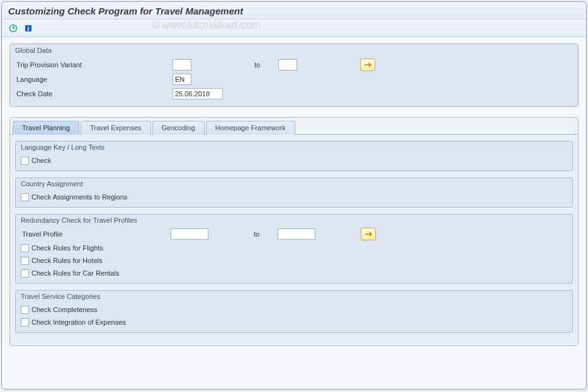  What do you see at coordinates (294, 11) in the screenshot?
I see `title-bar: Customizing Check Program for Travel Man…` at bounding box center [294, 11].